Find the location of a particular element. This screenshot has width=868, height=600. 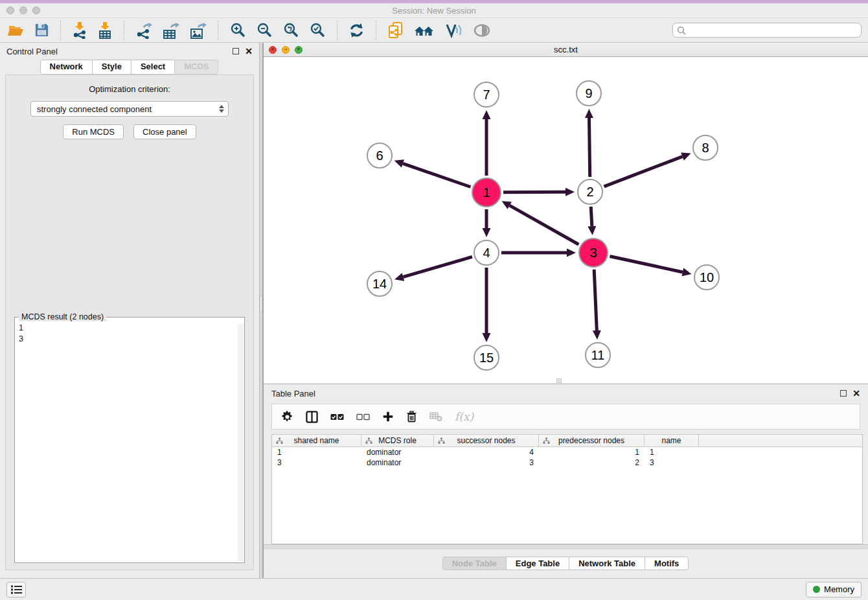

memory-label: Memory is located at coordinates (839, 590).